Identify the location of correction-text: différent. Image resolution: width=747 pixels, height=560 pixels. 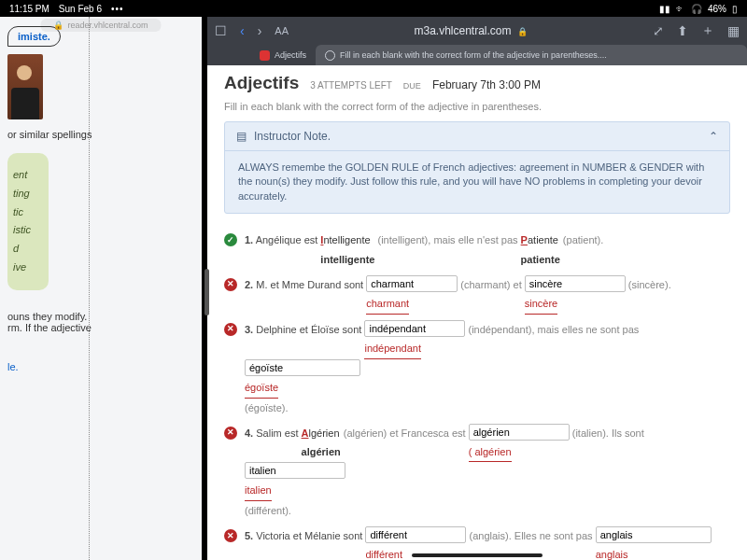
(384, 553).